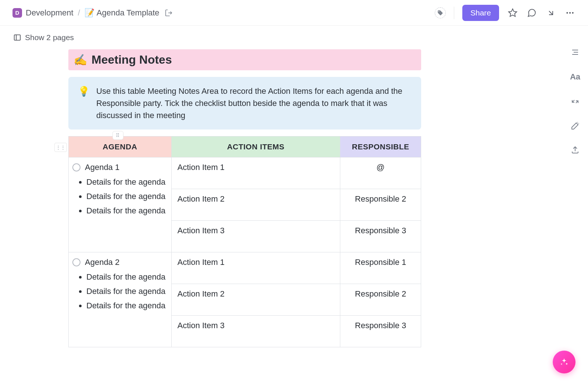  I want to click on outline-list-icon, so click(575, 52).